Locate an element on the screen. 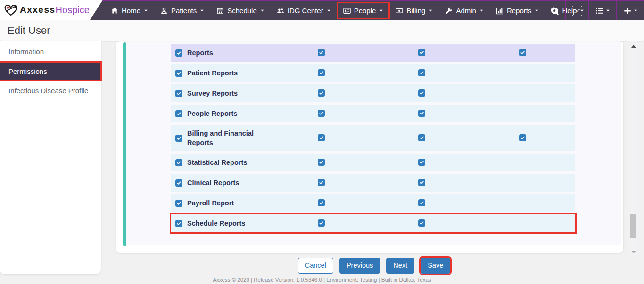 The image size is (644, 284). money-icon is located at coordinates (399, 11).